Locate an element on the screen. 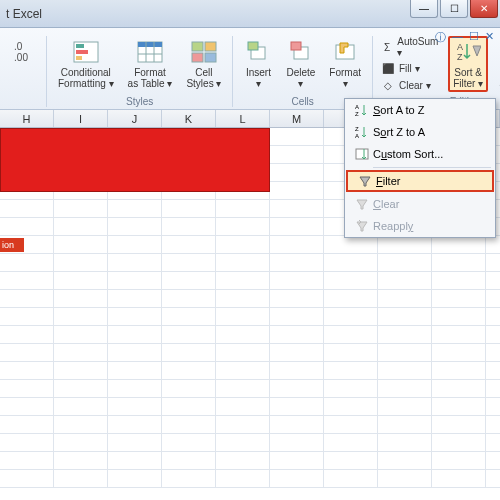 The image size is (500, 500). sort-za-icon: ZA is located at coordinates (362, 132).